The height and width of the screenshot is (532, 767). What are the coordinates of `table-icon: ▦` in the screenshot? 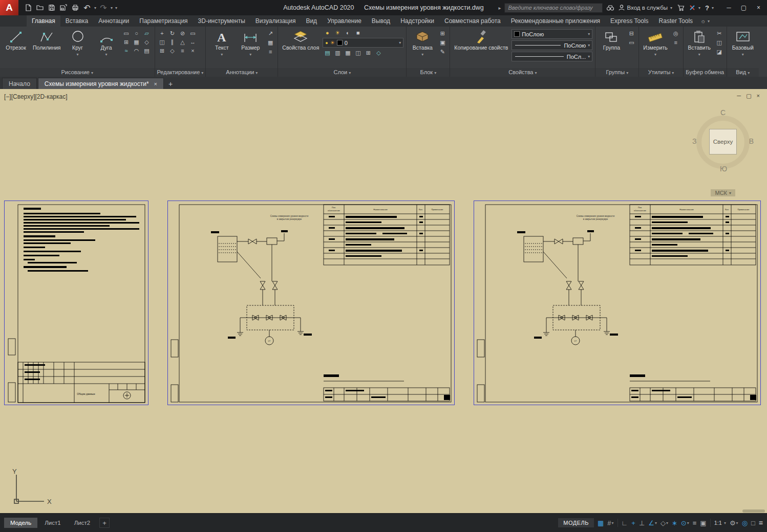 It's located at (270, 42).